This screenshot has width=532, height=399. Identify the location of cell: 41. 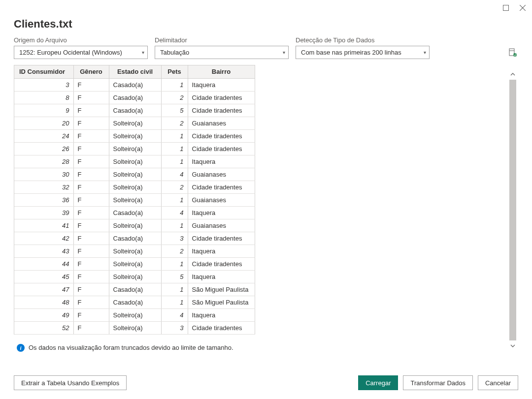
(44, 225).